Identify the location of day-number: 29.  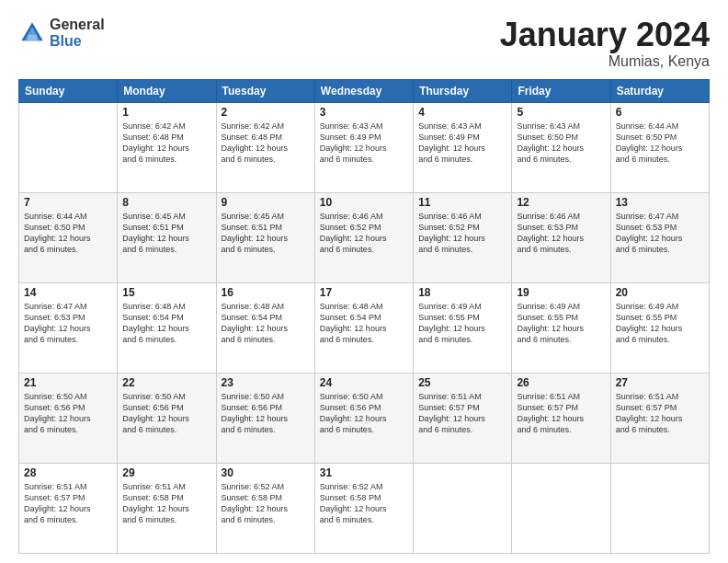
(166, 473).